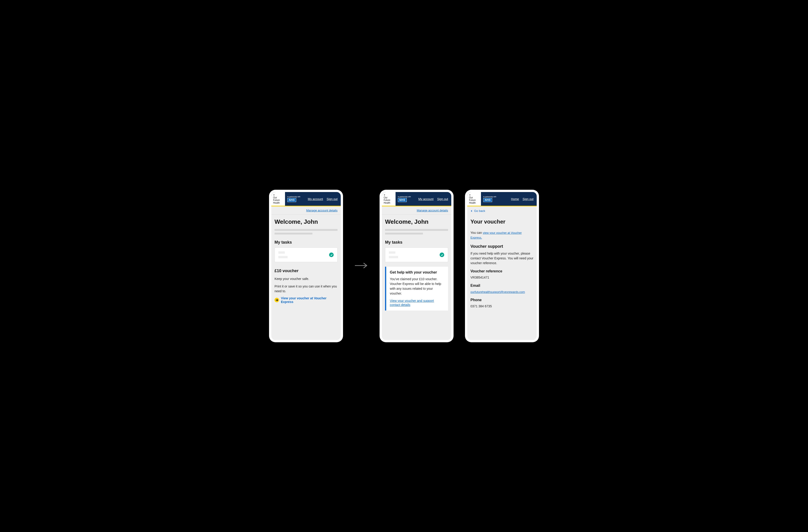 The height and width of the screenshot is (532, 808). I want to click on support-email-link: ourfuturehealthsupport@vexrewards.com, so click(498, 292).